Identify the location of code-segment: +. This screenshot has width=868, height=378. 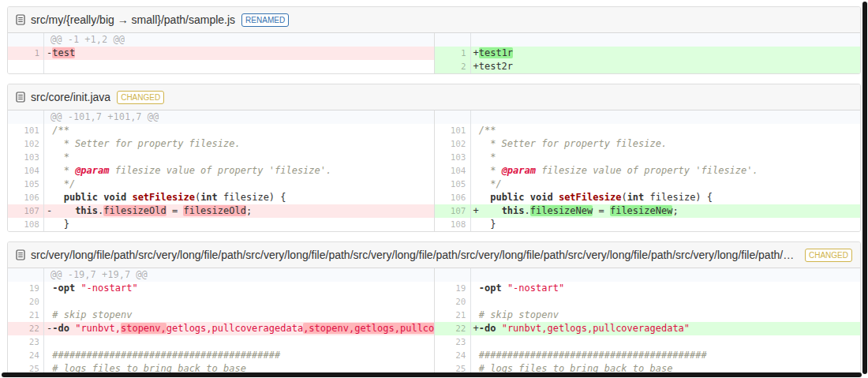
(477, 53).